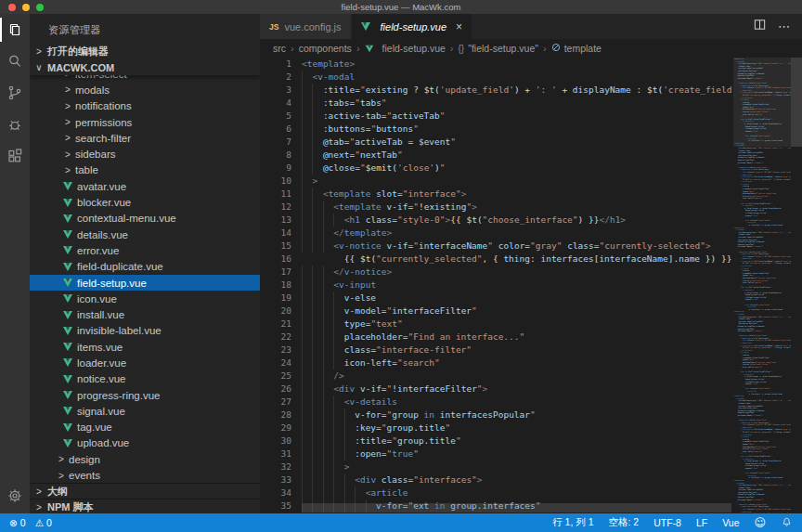 The width and height of the screenshot is (802, 532). What do you see at coordinates (145, 251) in the screenshot?
I see `tree-item: error.vue` at bounding box center [145, 251].